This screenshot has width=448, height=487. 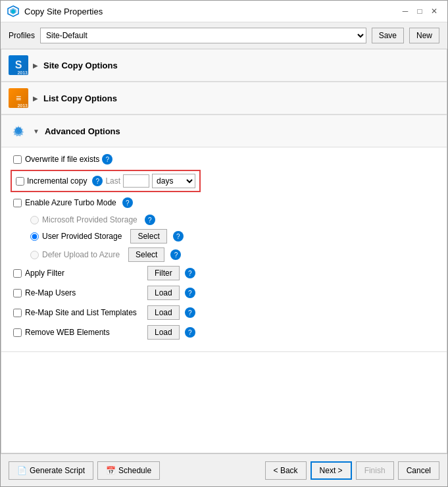 I want to click on advanced-title: Advanced Options, so click(x=83, y=132).